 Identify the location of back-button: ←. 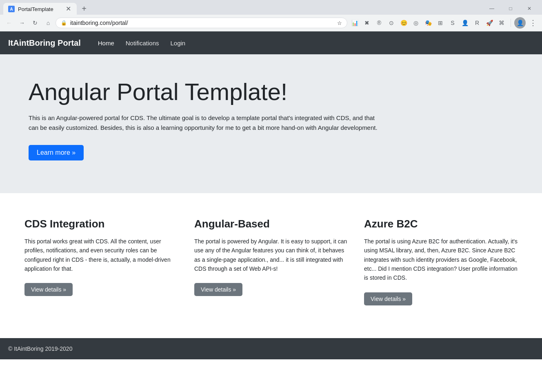
(9, 23).